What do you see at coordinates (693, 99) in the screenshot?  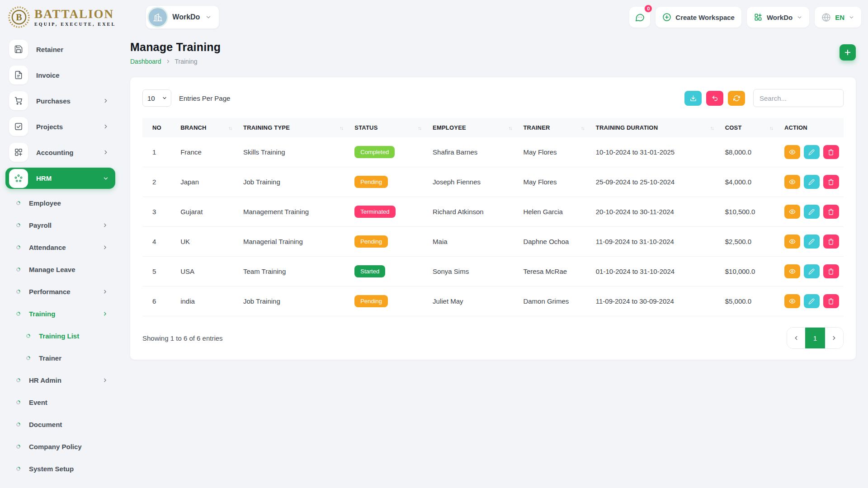 I see `export-button` at bounding box center [693, 99].